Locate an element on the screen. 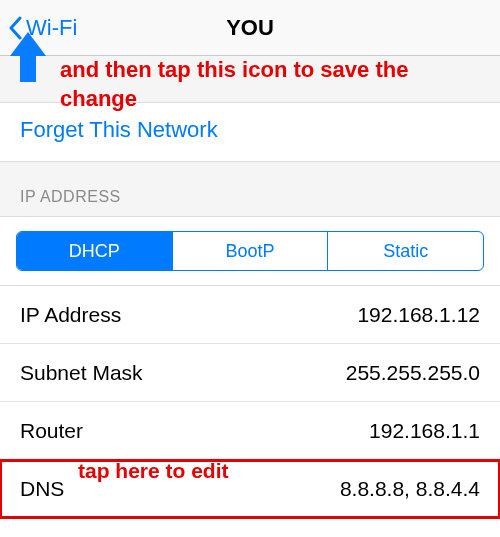 The width and height of the screenshot is (500, 537). tab-static: Static is located at coordinates (406, 251).